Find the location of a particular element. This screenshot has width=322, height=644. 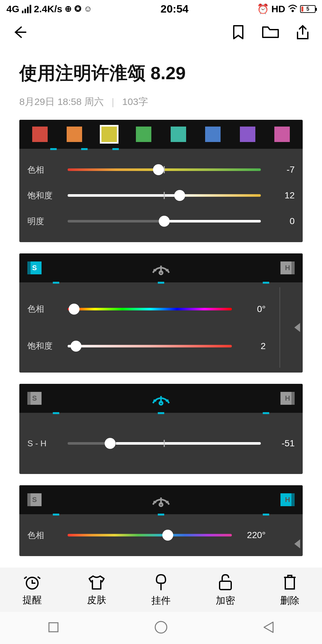

hue-value: 220° is located at coordinates (253, 535).